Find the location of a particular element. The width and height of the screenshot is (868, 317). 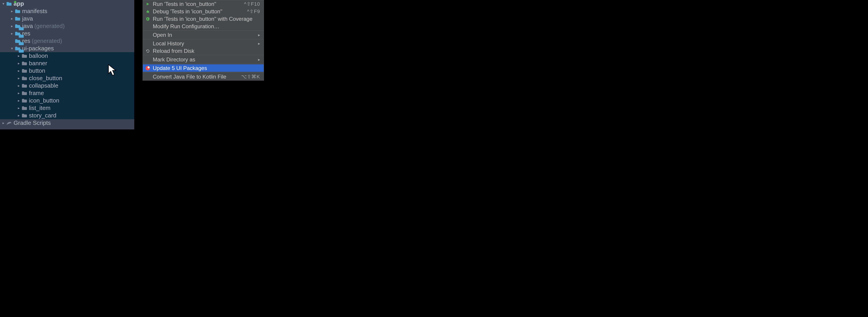

tree-label: banner is located at coordinates (38, 63).